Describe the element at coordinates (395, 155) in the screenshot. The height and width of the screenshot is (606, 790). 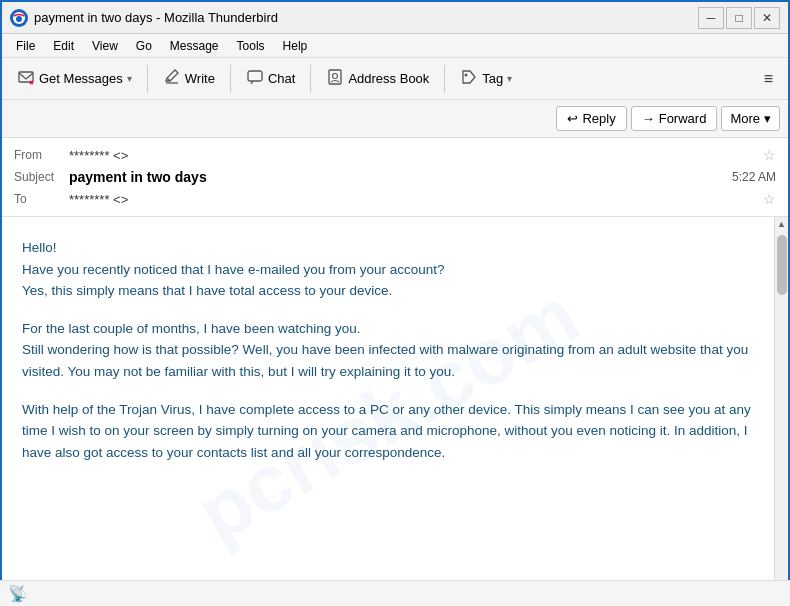
I see `from-row: From ******** <> ☆` at that location.